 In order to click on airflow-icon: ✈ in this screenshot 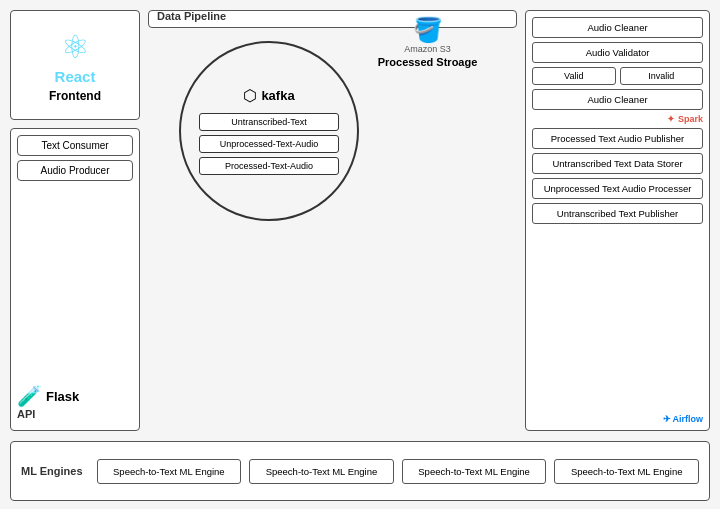, I will do `click(667, 419)`.